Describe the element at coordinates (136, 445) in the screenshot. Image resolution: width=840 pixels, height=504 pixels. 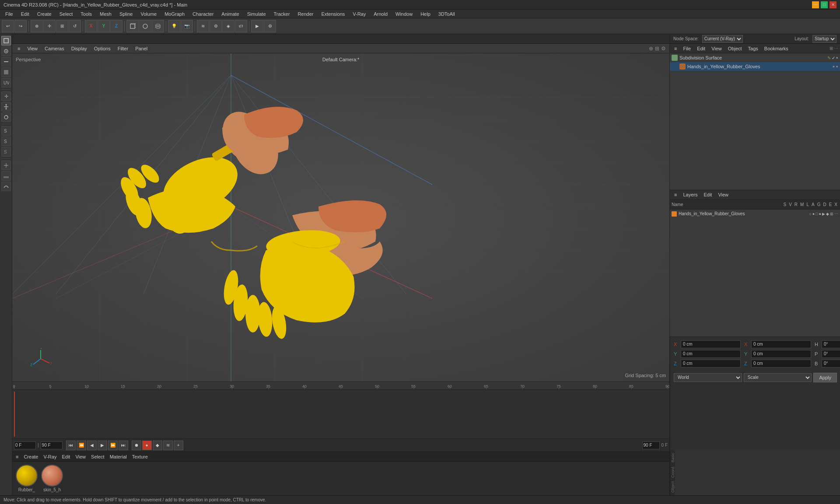
I see `record-button: ⏺` at that location.